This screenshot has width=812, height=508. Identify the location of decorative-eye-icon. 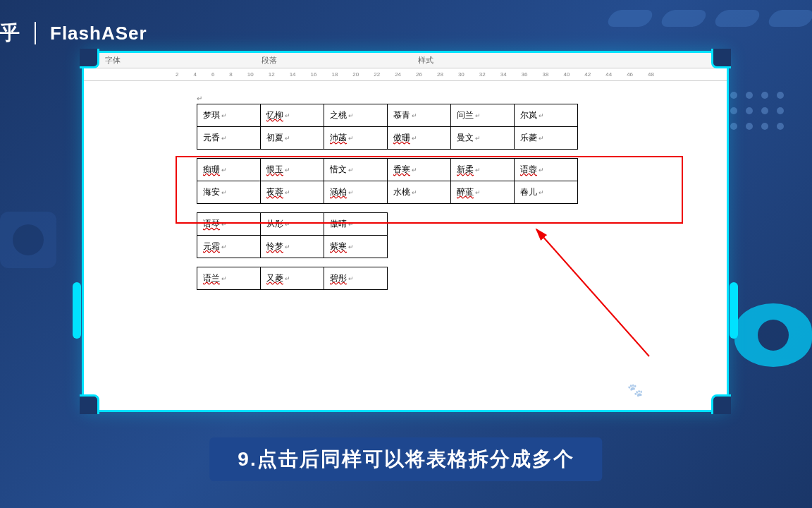
(773, 335).